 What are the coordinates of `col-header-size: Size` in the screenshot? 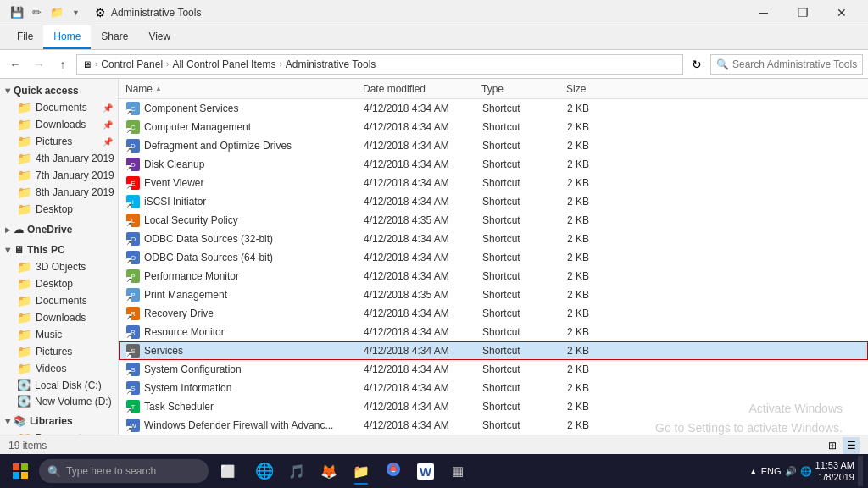 It's located at (597, 89).